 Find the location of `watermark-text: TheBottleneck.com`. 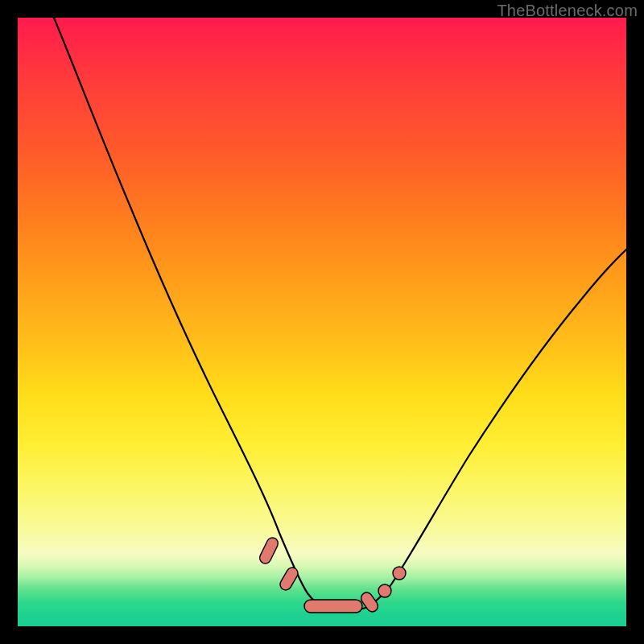

watermark-text: TheBottleneck.com is located at coordinates (567, 11).